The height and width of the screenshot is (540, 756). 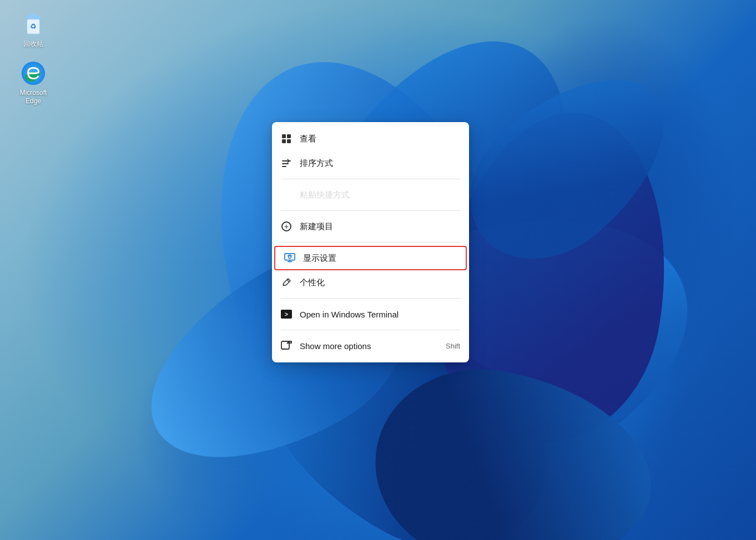 What do you see at coordinates (33, 73) in the screenshot?
I see `edge-svg` at bounding box center [33, 73].